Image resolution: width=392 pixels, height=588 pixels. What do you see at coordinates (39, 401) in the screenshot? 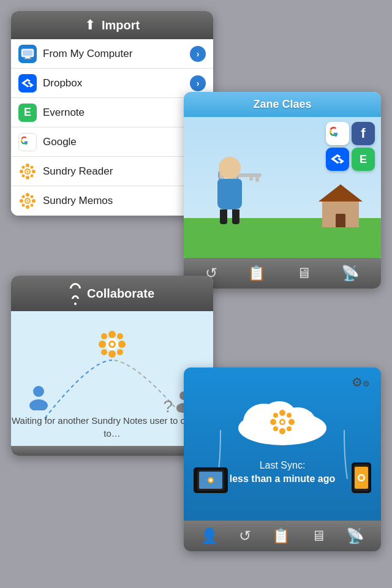
I see `collab-person-left-icon` at bounding box center [39, 401].